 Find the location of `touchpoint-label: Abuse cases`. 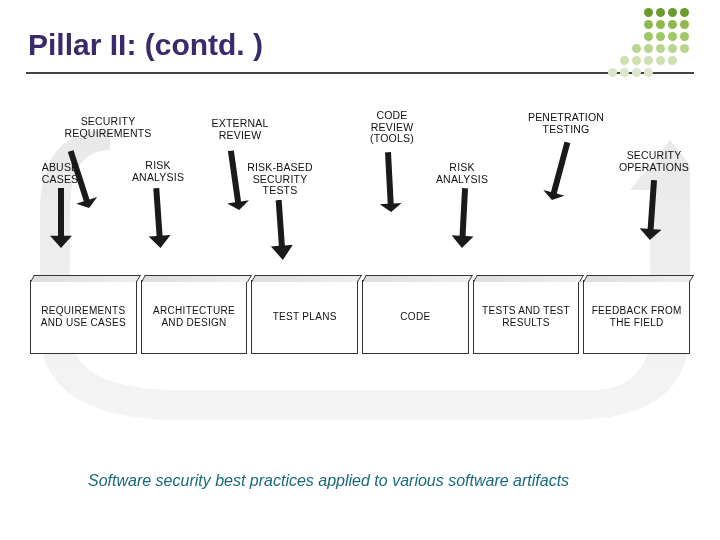

touchpoint-label: Abuse cases is located at coordinates (60, 174).